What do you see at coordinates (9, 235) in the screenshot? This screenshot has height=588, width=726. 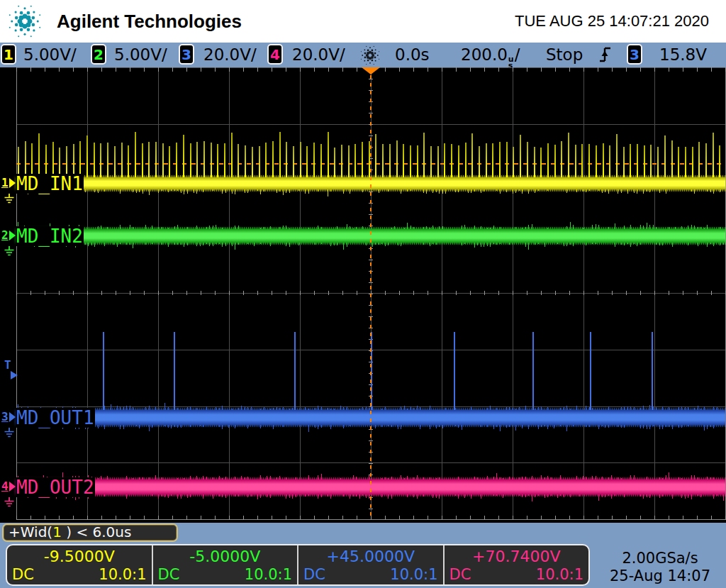 I see `channel-marker-2: 2` at bounding box center [9, 235].